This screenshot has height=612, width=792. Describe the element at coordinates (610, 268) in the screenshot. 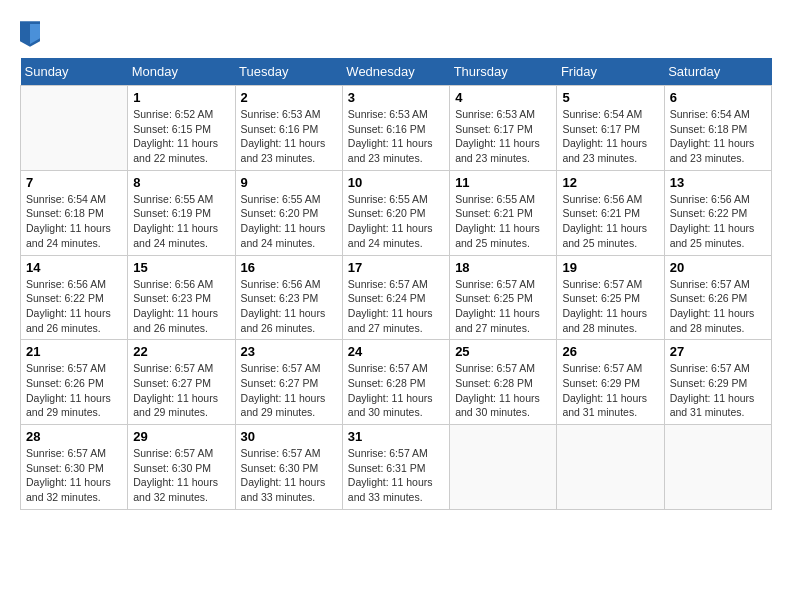

I see `day-number: 19` at that location.